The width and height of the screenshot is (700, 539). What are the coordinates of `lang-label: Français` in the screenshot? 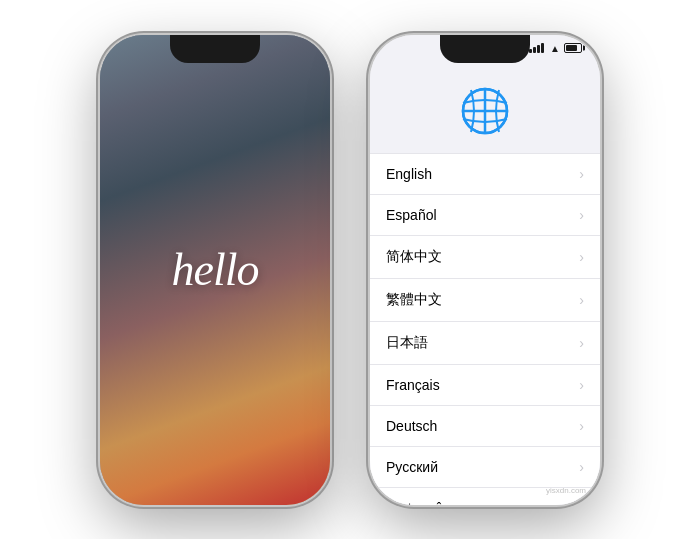 It's located at (413, 385).